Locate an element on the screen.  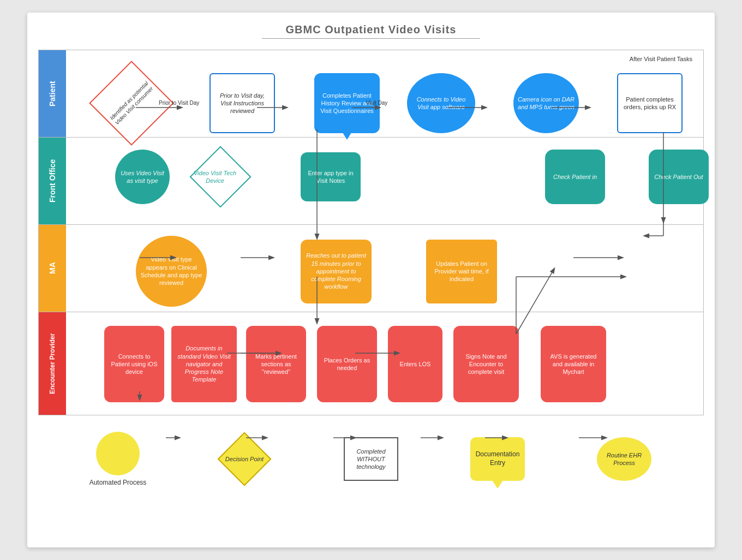
ep-los-callout: Enters LOS is located at coordinates (415, 364).